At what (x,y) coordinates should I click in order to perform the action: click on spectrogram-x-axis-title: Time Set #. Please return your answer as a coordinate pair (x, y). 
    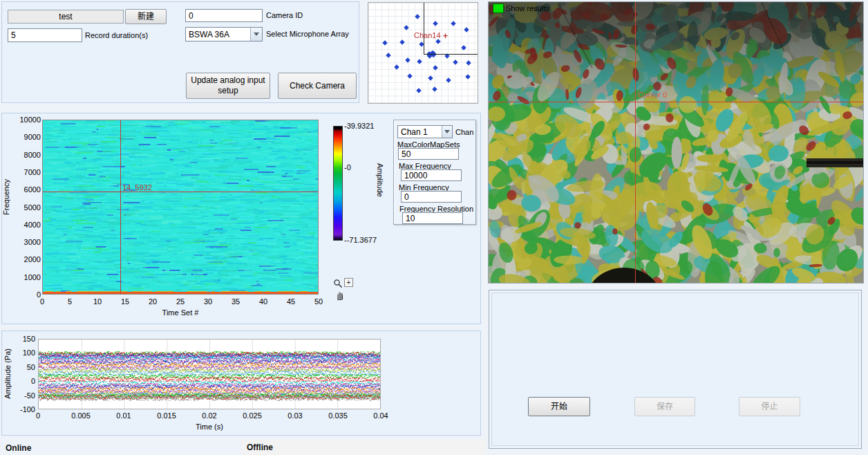
    Looking at the image, I should click on (180, 313).